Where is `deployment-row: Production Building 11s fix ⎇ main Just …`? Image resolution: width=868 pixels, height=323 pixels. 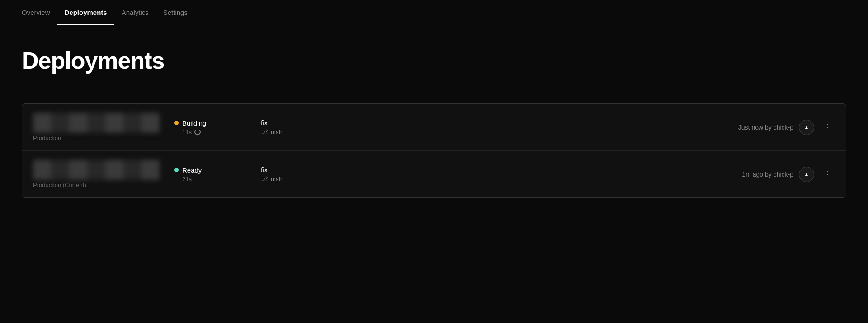 deployment-row: Production Building 11s fix ⎇ main Just … is located at coordinates (434, 127).